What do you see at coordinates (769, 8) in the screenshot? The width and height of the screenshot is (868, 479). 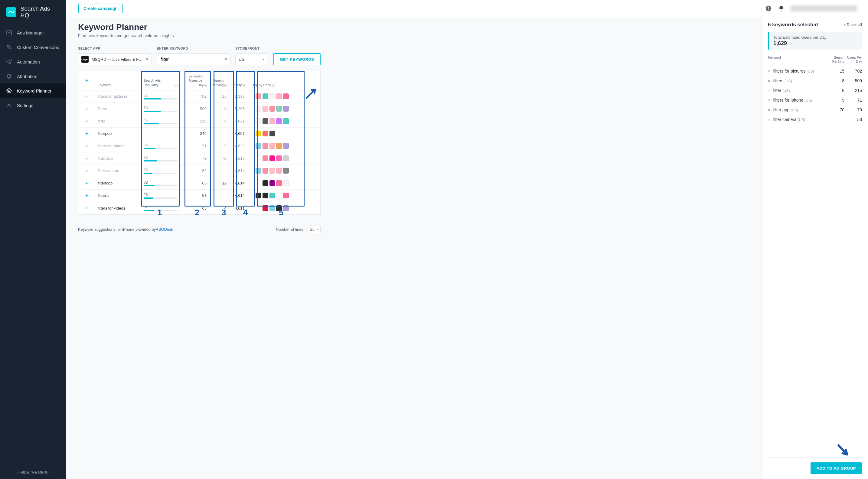 I see `help-icon: ?` at bounding box center [769, 8].